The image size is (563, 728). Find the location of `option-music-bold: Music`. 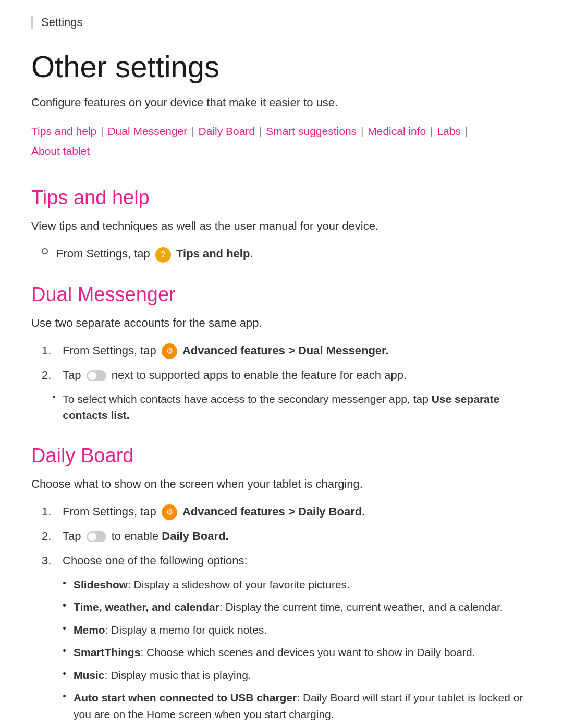

option-music-bold: Music is located at coordinates (89, 675).